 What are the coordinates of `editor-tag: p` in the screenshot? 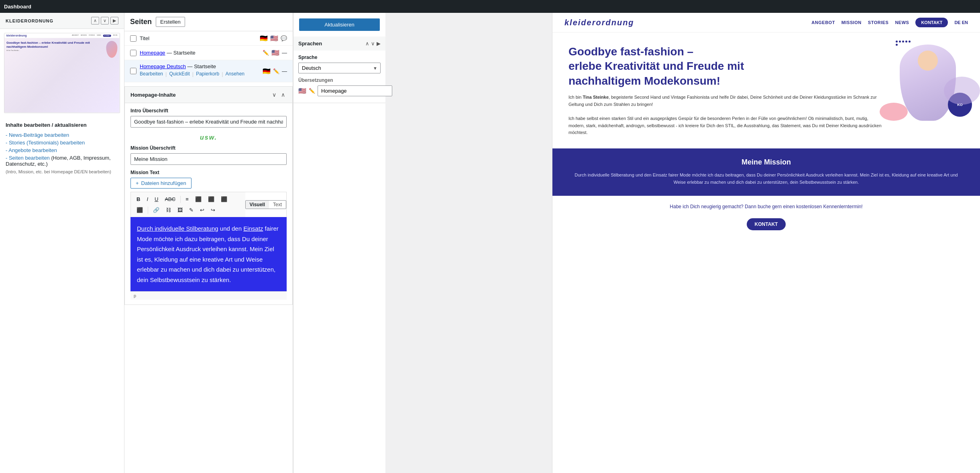 It's located at (135, 296).